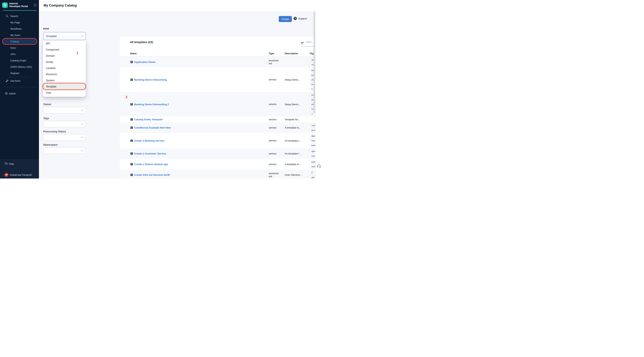  What do you see at coordinates (200, 154) in the screenshot?
I see `cell-name: Create a Customer Service` at bounding box center [200, 154].